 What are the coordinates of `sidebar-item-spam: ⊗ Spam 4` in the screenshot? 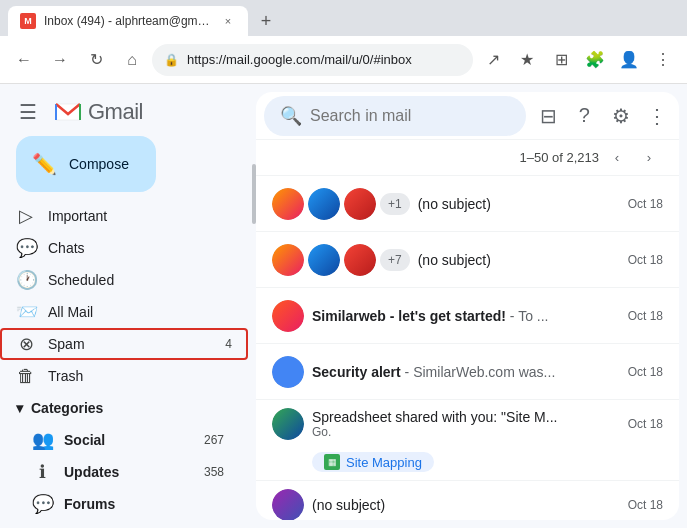 It's located at (124, 344).